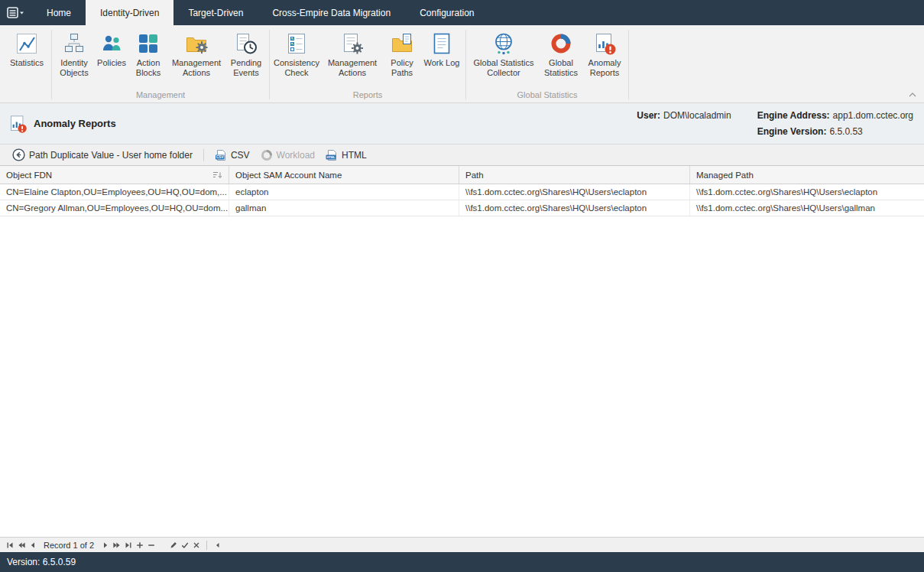 The image size is (924, 572). I want to click on ribbon-button-label: Pending Events, so click(246, 68).